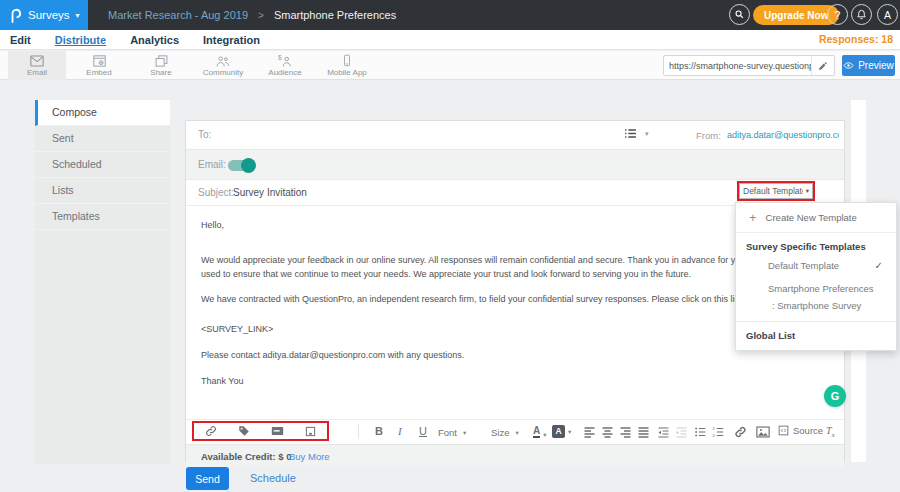 This screenshot has height=492, width=900. I want to click on notifications-button, so click(862, 14).